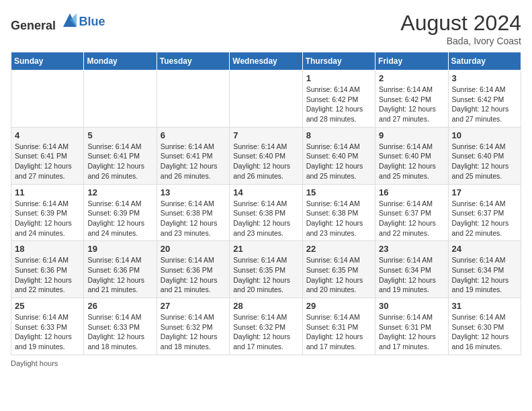  I want to click on calendar-cell: 8Sunrise: 6:14 AM Sunset: 6:40 PM Daylig…, so click(339, 156).